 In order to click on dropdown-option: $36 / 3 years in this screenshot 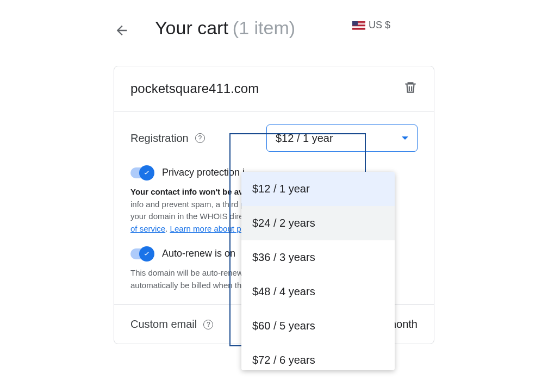, I will do `click(318, 258)`.